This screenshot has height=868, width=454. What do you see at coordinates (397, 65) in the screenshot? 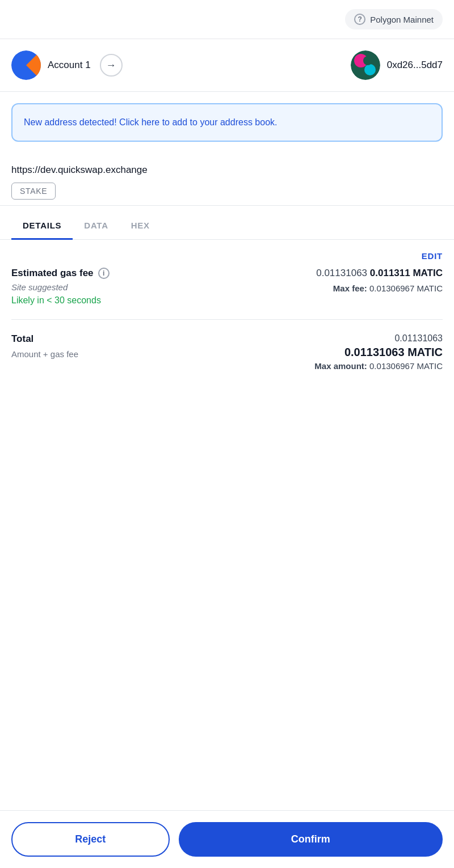
I see `account-right: 0xd26...5dd7` at bounding box center [397, 65].